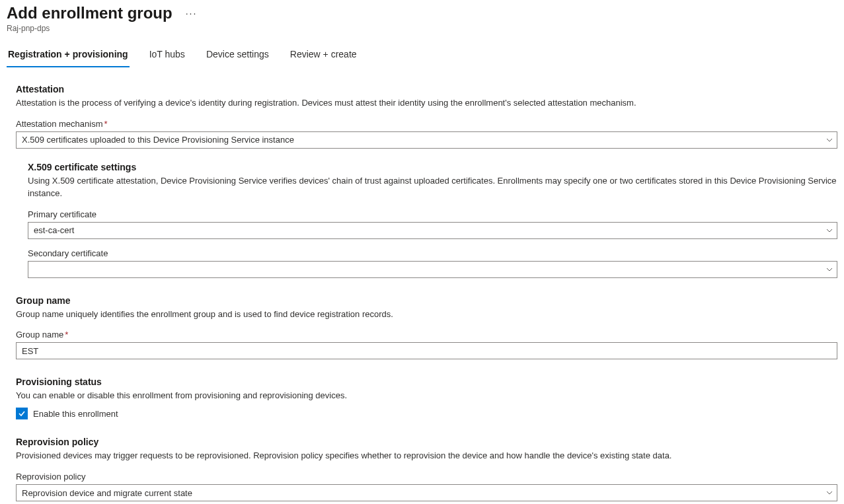 Image resolution: width=844 pixels, height=504 pixels. I want to click on secondary-cert-select, so click(432, 270).